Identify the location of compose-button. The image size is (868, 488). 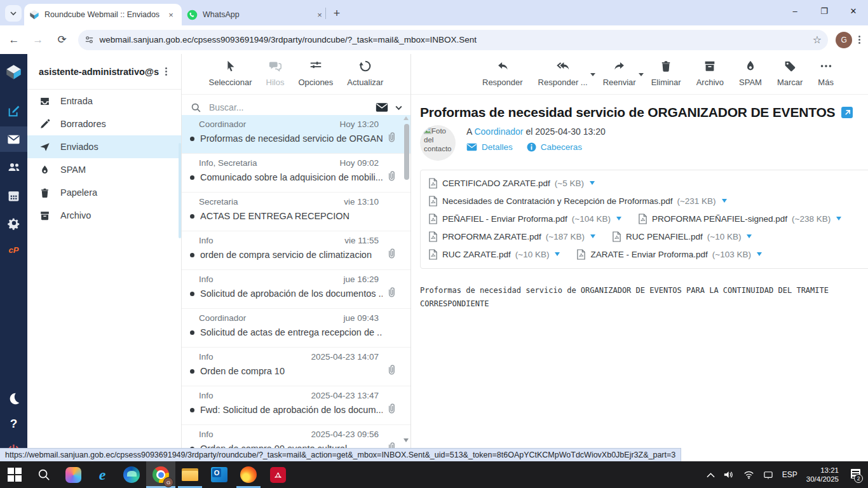
(14, 111).